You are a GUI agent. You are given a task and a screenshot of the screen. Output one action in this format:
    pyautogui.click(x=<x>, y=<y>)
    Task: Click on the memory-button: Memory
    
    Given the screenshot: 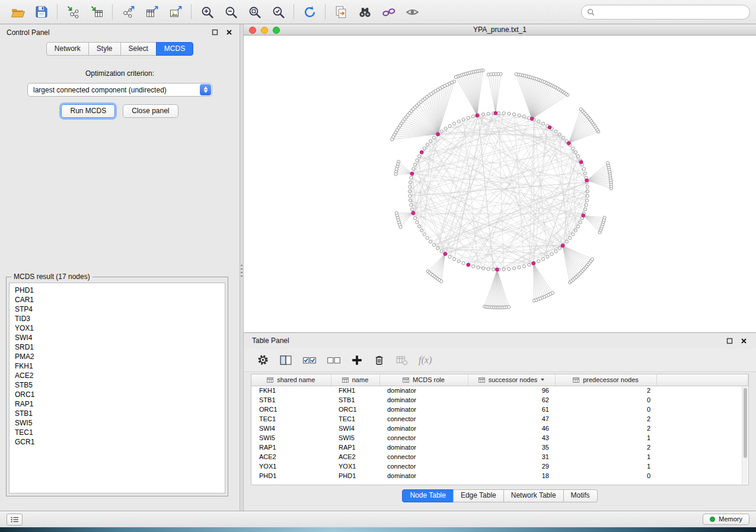 What is the action you would take?
    pyautogui.click(x=726, y=519)
    